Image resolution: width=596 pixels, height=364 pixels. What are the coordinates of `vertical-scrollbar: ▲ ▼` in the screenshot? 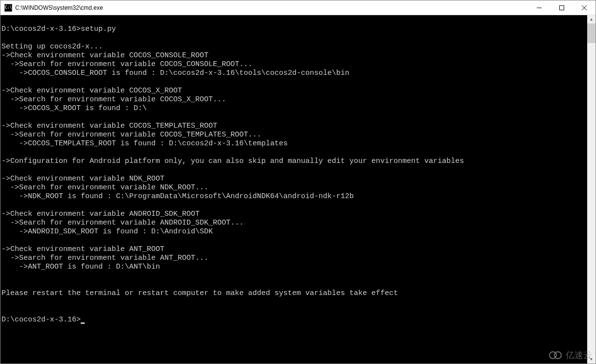 It's located at (591, 189).